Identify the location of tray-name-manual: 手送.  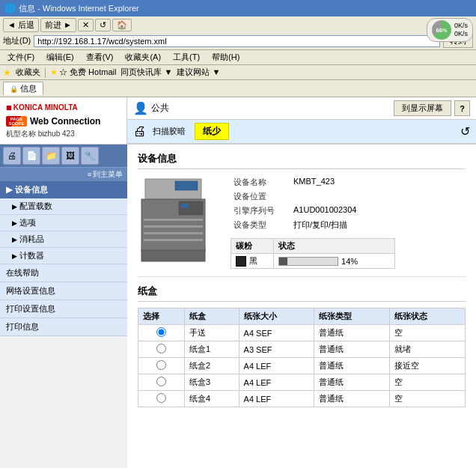
(211, 333).